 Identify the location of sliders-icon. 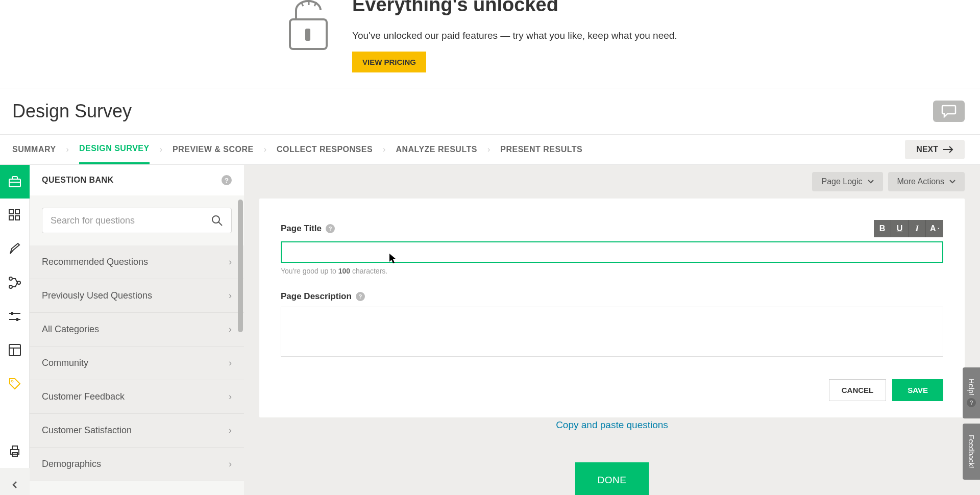
(15, 316).